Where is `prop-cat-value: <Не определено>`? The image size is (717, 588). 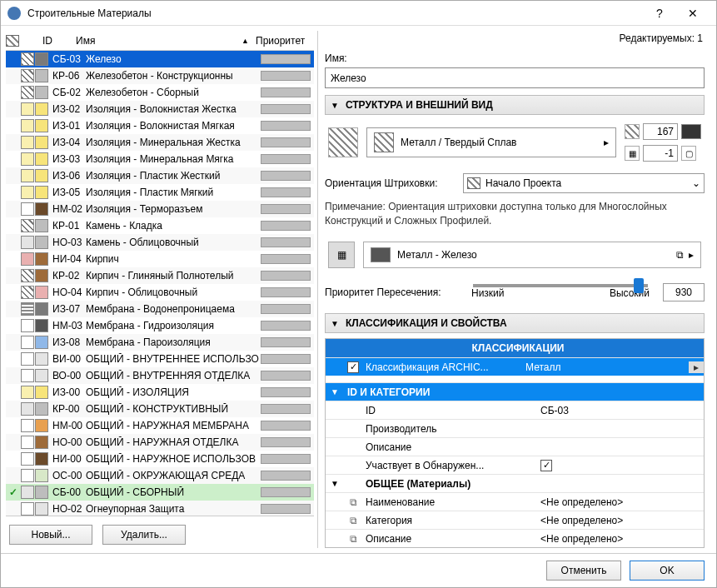
prop-cat-value: <Не определено> is located at coordinates (620, 521).